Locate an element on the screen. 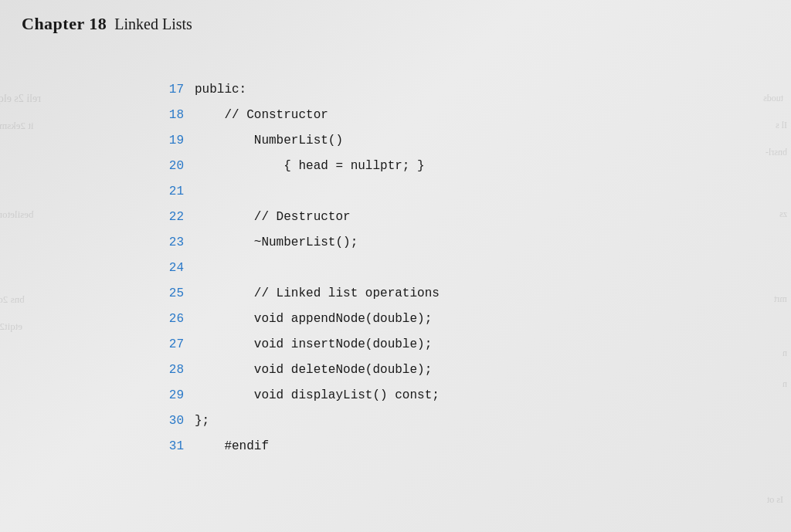 The width and height of the screenshot is (791, 532). line-content: // Destructor is located at coordinates (273, 218).